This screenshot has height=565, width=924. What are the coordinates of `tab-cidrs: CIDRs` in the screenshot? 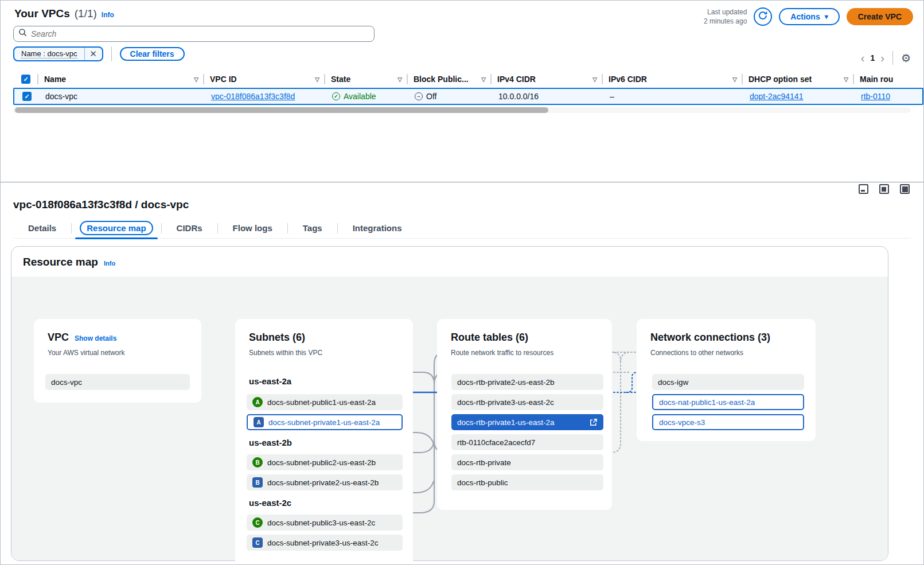 It's located at (189, 228).